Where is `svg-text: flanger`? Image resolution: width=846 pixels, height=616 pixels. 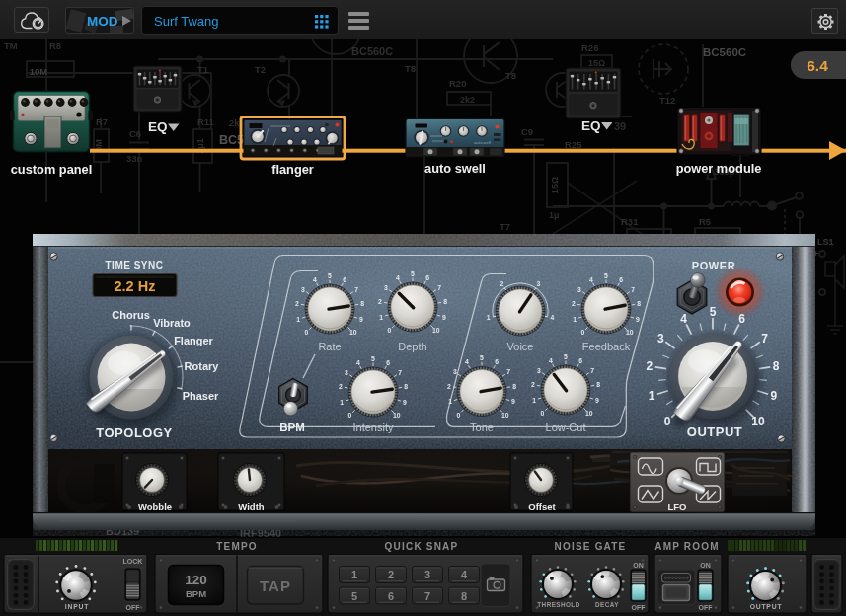
svg-text: flanger is located at coordinates (292, 170).